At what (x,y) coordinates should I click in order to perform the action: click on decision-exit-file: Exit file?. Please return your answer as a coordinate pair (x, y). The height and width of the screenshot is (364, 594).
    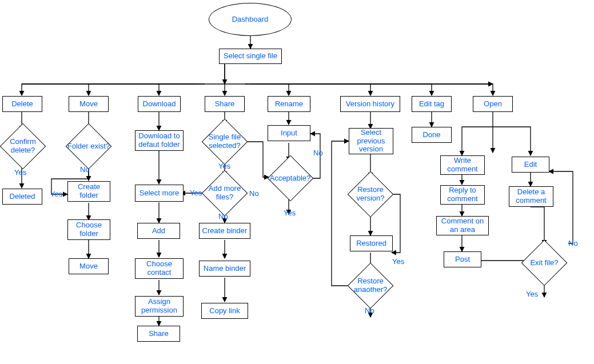
    Looking at the image, I should click on (544, 263).